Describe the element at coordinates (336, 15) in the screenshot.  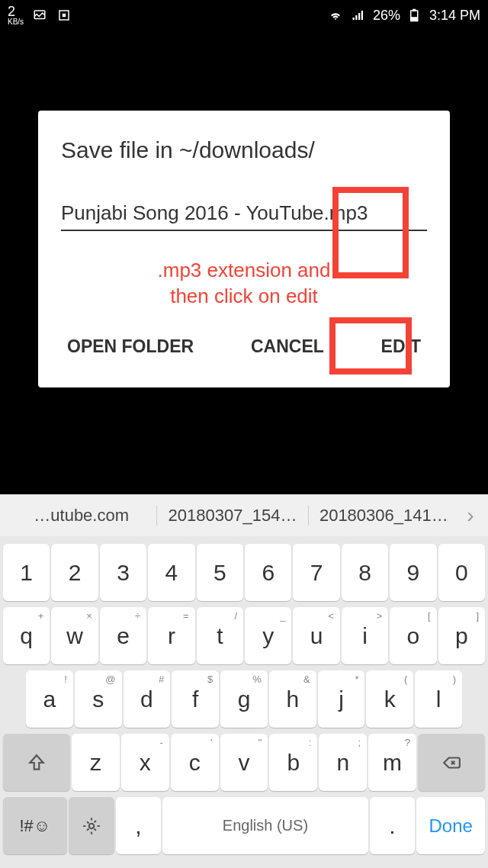
I see `wifi-icon` at that location.